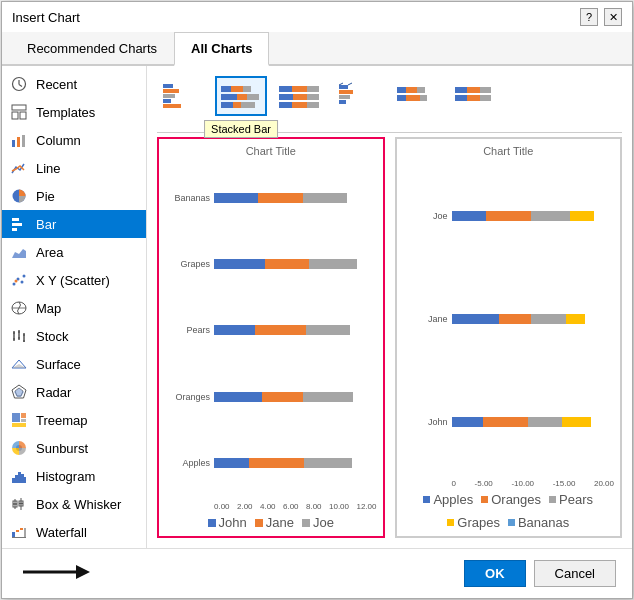  I want to click on histogram-chart-icon, so click(19, 476).